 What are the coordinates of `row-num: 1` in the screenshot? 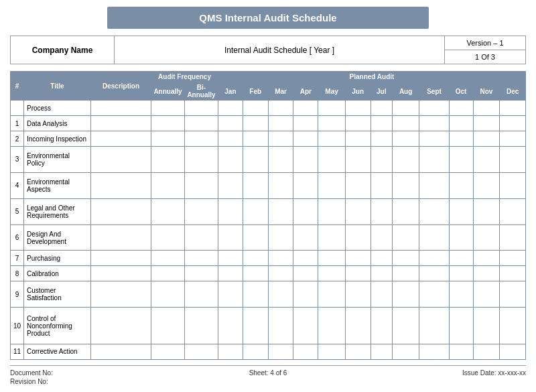 It's located at (17, 123).